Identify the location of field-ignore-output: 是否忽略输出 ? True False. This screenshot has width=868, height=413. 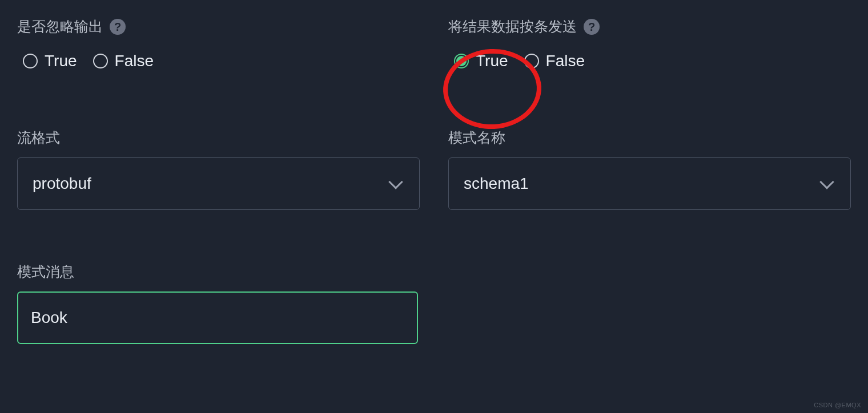
(218, 43).